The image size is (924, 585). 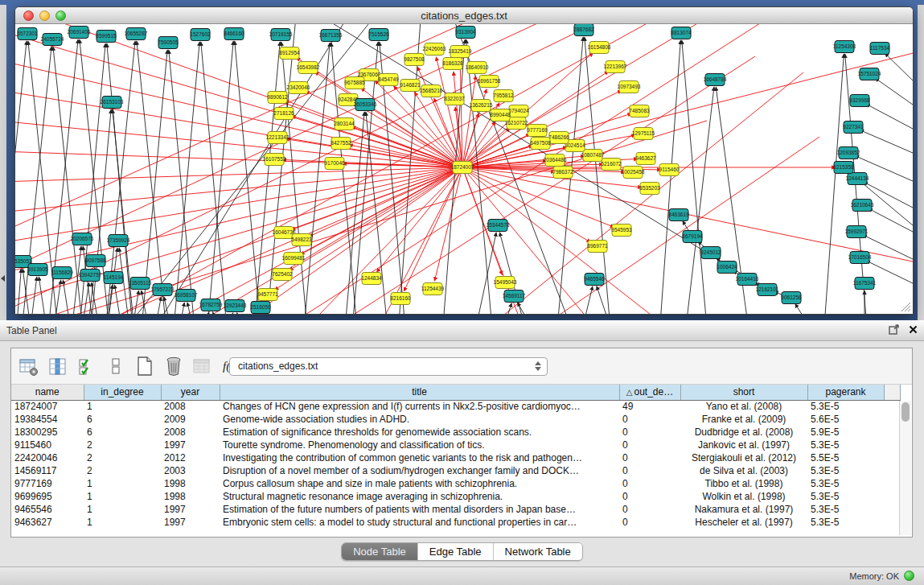 I want to click on graph-node: 16107553, so click(x=275, y=159).